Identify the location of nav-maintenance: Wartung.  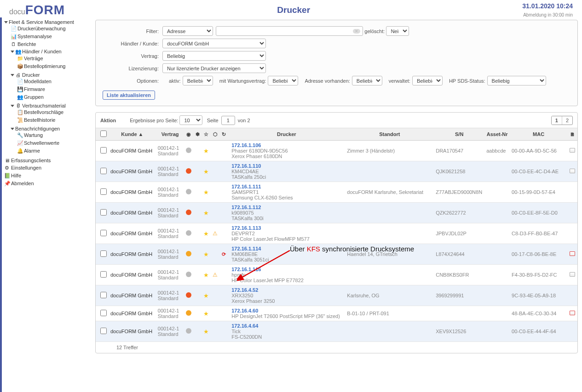
(33, 135).